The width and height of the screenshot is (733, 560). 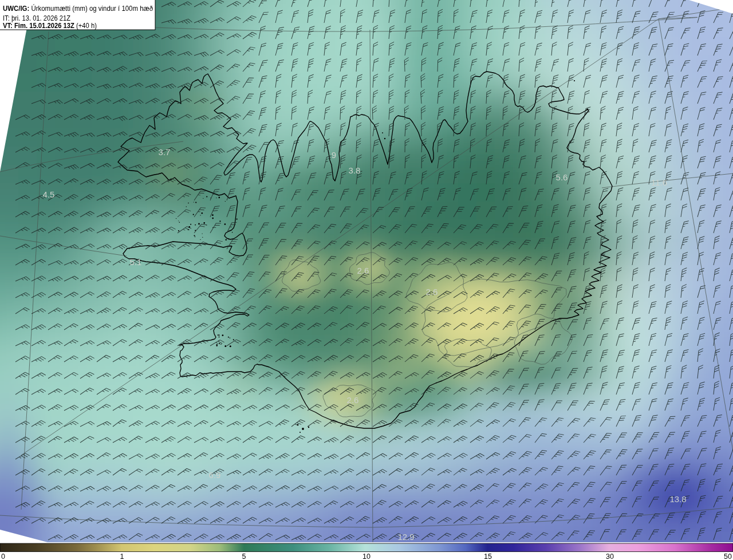 I want to click on svg-text:UWC/IG: Úrkomumætti (mm) og vi: UWC/IG: Úrkomumætti (mm) og vindur í 100…, so click(x=78, y=8).